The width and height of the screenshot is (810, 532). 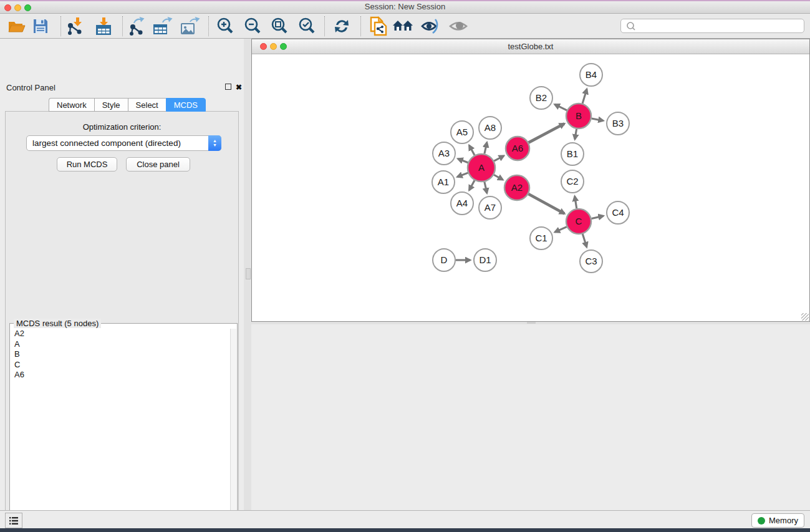 I want to click on zoom-fit-button, so click(x=279, y=26).